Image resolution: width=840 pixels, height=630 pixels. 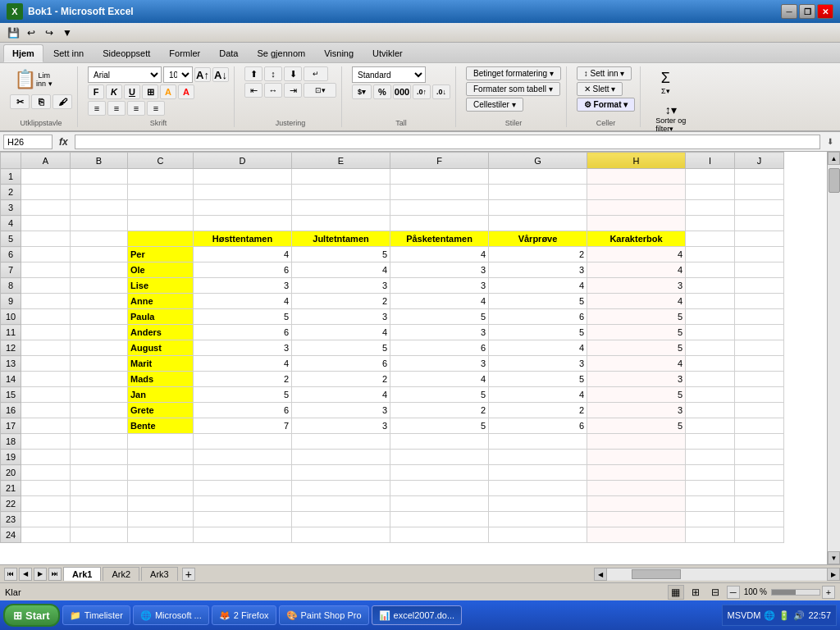 I want to click on align-bottom-button: ⬇, so click(x=293, y=74).